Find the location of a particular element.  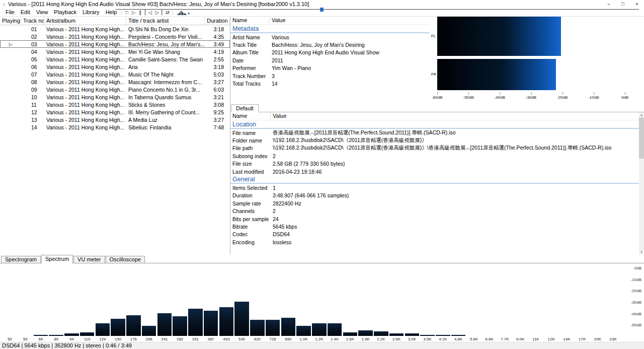

vu-meter-panel: -60dB-50dB-40dB-30dB-20dB-10dB0dB FLFR is located at coordinates (536, 60).